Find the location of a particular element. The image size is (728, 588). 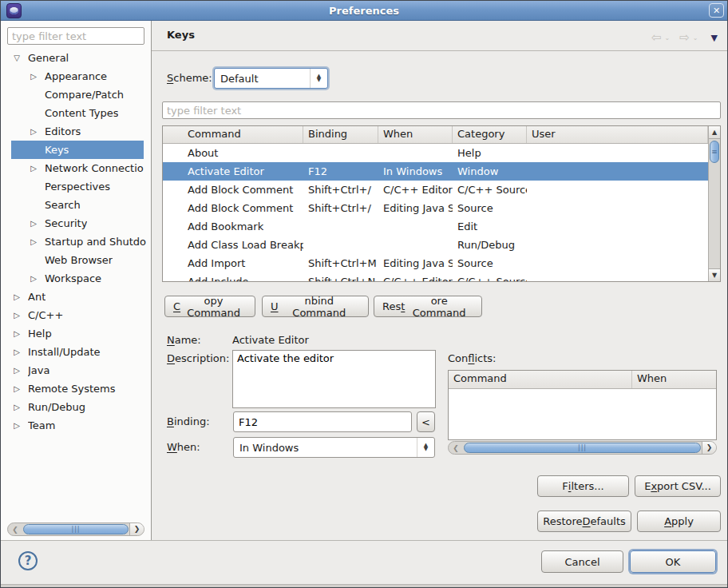

sidebar-tree-item: ▷ Ant is located at coordinates (76, 297).